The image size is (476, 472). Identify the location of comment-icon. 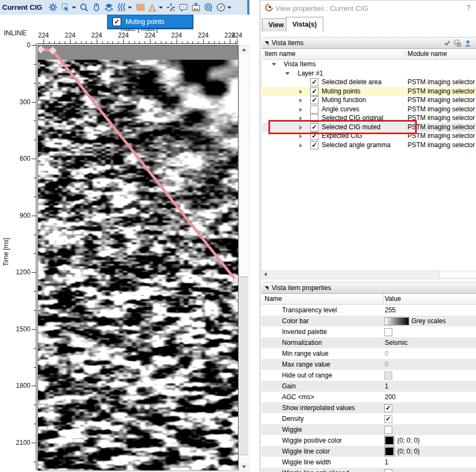
(184, 8).